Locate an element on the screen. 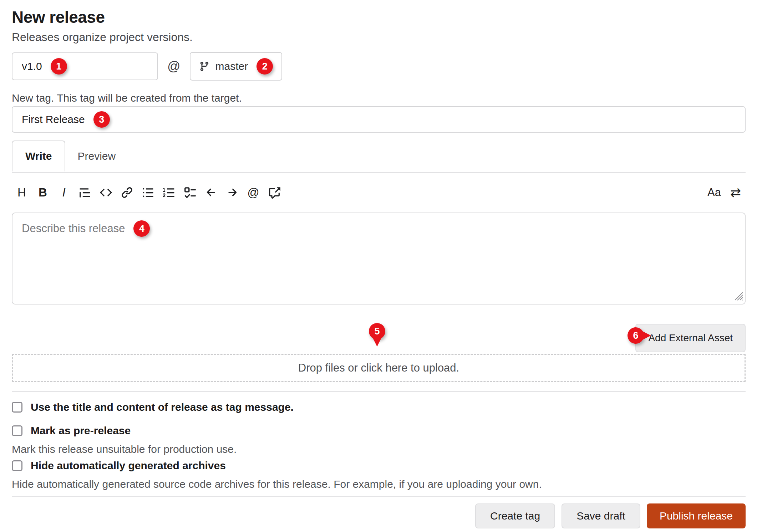 The image size is (757, 532). option-prerelease: Mark as pre-release is located at coordinates (379, 431).